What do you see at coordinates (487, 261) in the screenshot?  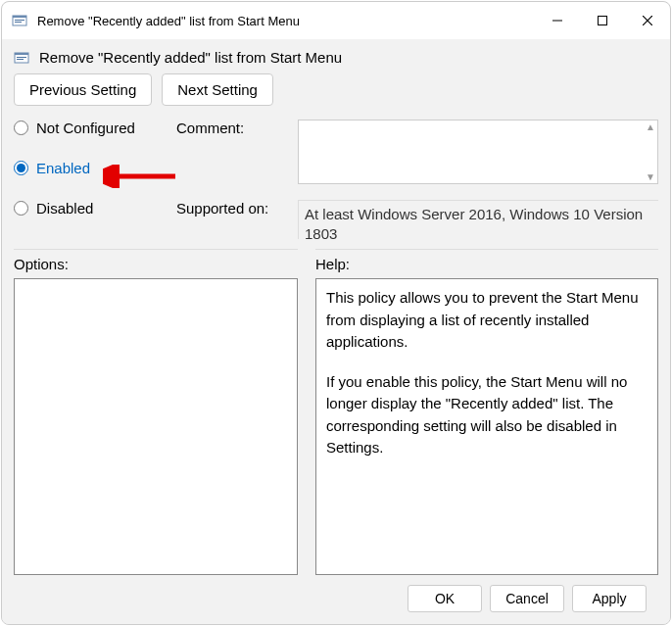 I see `help-label: Help:` at bounding box center [487, 261].